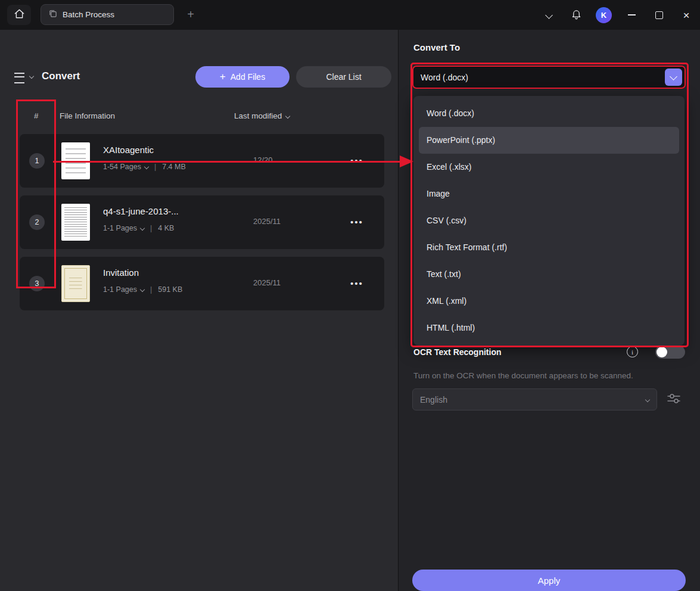 Image resolution: width=700 pixels, height=591 pixels. What do you see at coordinates (174, 167) in the screenshot?
I see `file-size: 7.4 MB` at bounding box center [174, 167].